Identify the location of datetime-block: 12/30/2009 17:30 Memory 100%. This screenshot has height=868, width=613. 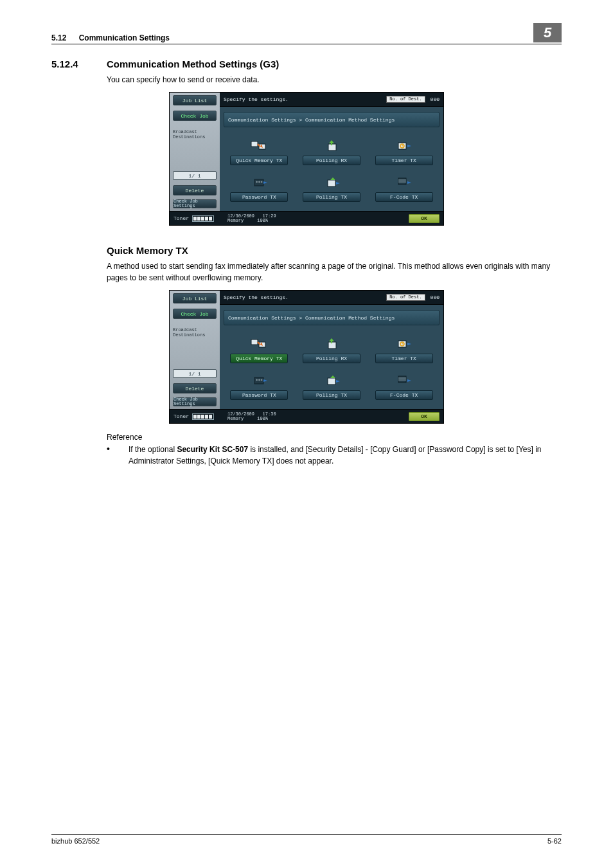
(252, 417).